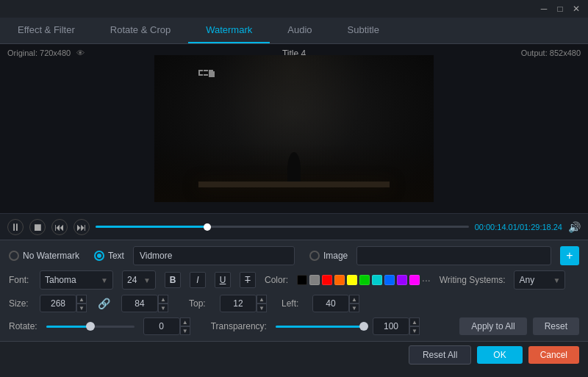  Describe the element at coordinates (519, 227) in the screenshot. I see `time-display: 00:00:14.01/01:29:18.24` at that location.